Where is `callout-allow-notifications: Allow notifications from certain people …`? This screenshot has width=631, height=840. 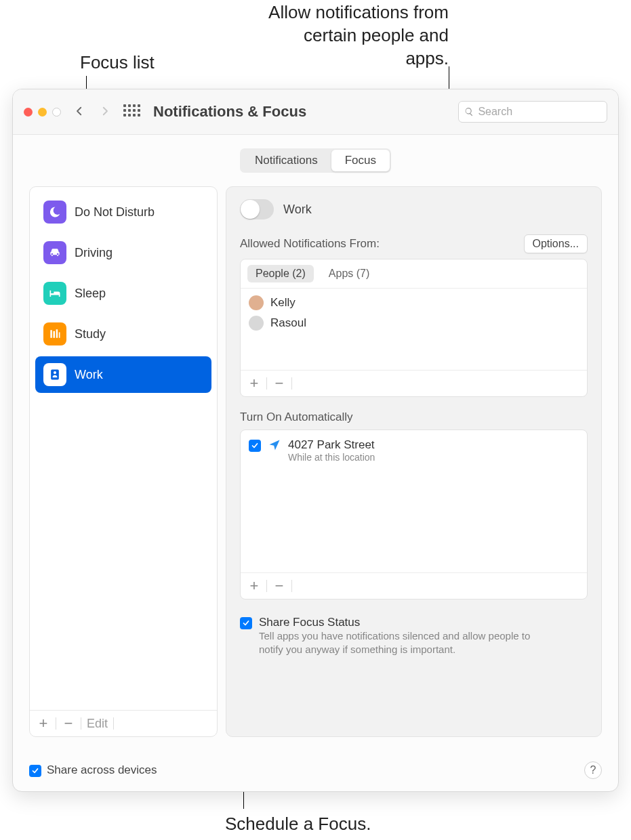 callout-allow-notifications: Allow notifications from certain people … is located at coordinates (354, 35).